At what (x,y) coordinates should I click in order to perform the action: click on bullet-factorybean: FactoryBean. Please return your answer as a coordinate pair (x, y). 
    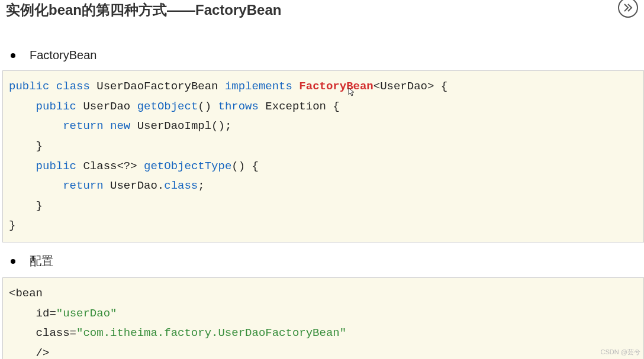
    Looking at the image, I should click on (324, 56).